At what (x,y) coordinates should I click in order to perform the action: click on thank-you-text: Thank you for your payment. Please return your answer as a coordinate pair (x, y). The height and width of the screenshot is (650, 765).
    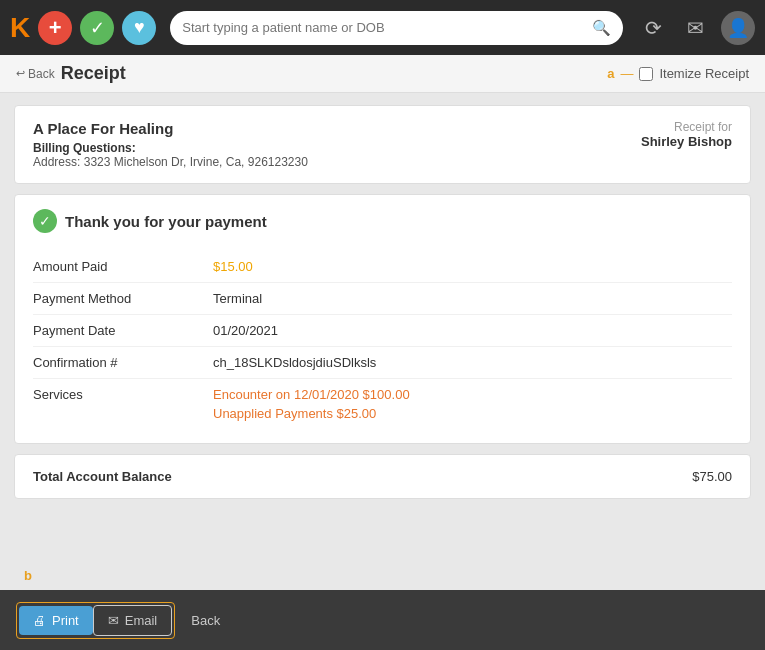
    Looking at the image, I should click on (166, 222).